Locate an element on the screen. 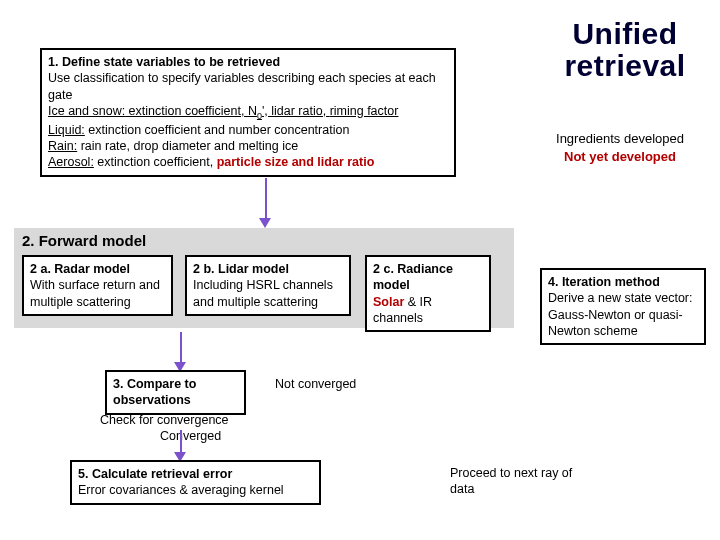 The width and height of the screenshot is (720, 540). title-line1: Unified is located at coordinates (625, 34).